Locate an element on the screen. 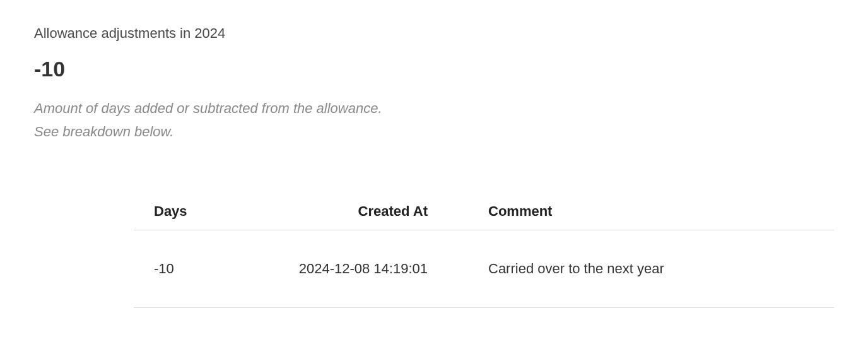 Image resolution: width=868 pixels, height=337 pixels. cell-comment: Carried over to the next year is located at coordinates (651, 269).